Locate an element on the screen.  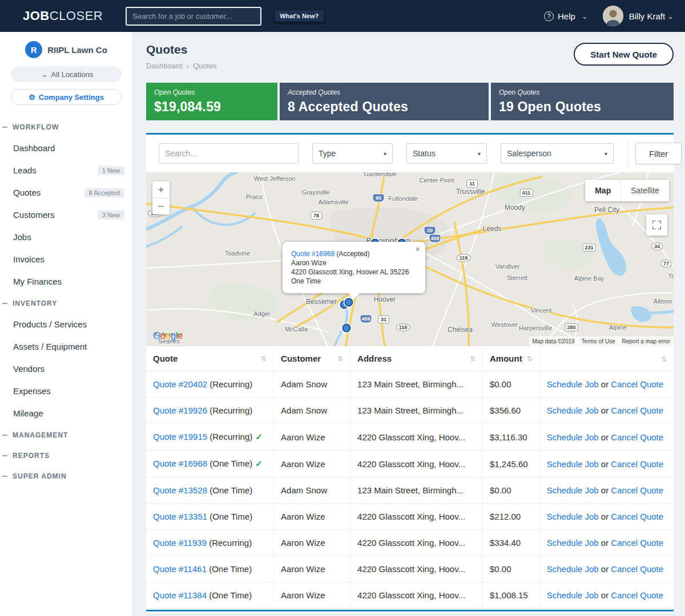
company-settings-button: ⚙ Company Settings is located at coordinates (66, 97).